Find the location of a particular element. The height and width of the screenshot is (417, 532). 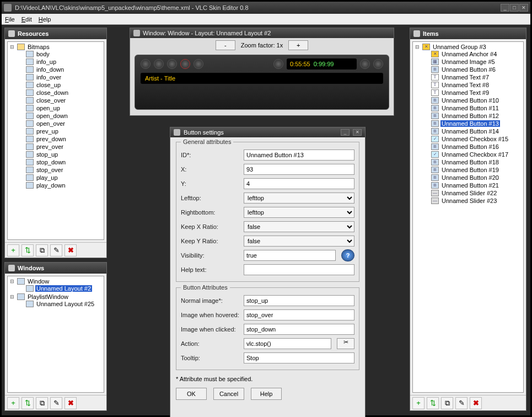

tree-item: TUnnamed Text #8 is located at coordinates (472, 85).